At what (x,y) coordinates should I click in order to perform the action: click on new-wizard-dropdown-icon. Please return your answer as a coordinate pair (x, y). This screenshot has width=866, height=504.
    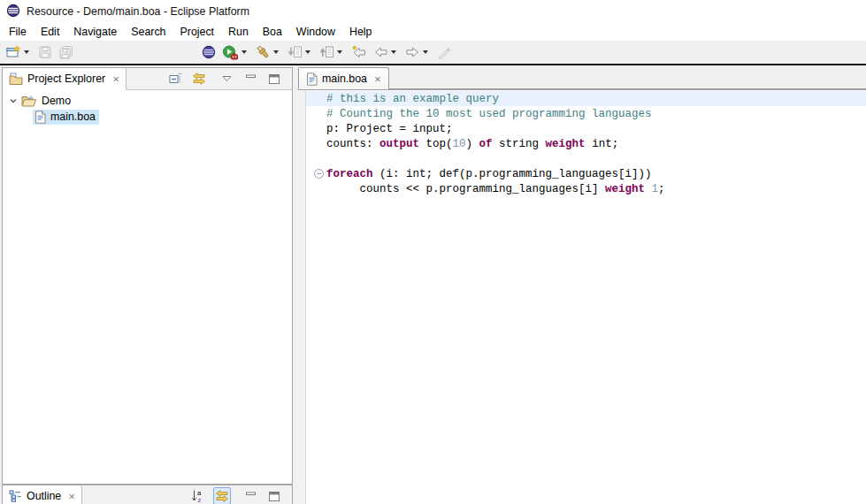
    Looking at the image, I should click on (27, 52).